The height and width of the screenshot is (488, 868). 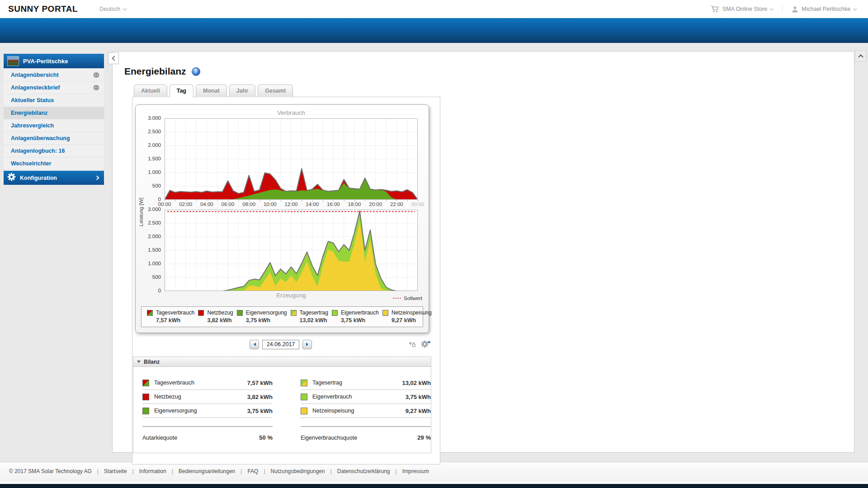 What do you see at coordinates (201, 411) in the screenshot?
I see `bilanz-label: Eigenversorgung` at bounding box center [201, 411].